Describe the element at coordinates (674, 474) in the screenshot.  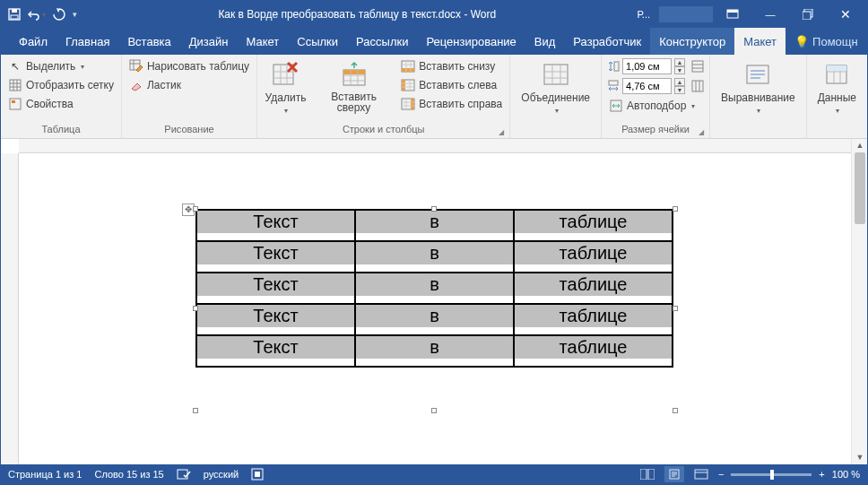
I see `print-layout-icon` at that location.